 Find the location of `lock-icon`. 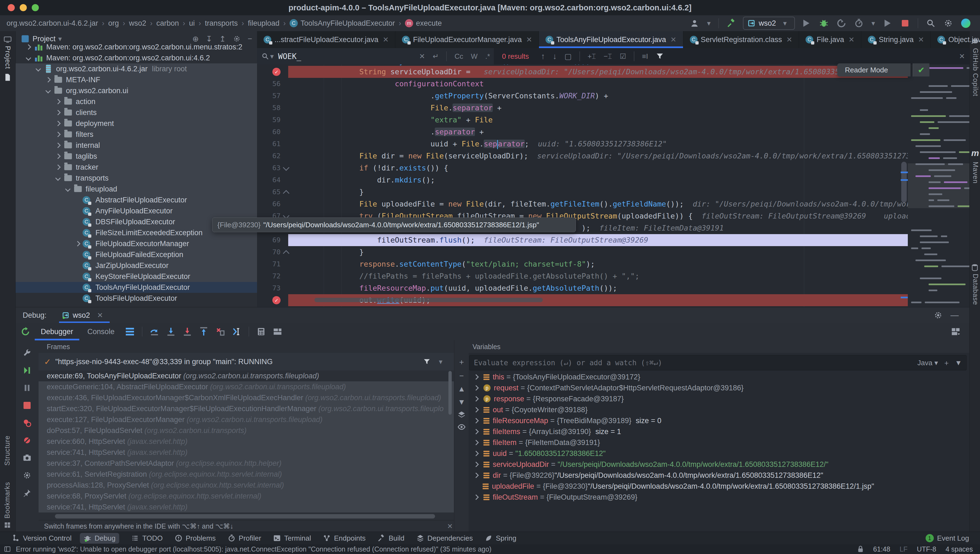

lock-icon is located at coordinates (860, 549).